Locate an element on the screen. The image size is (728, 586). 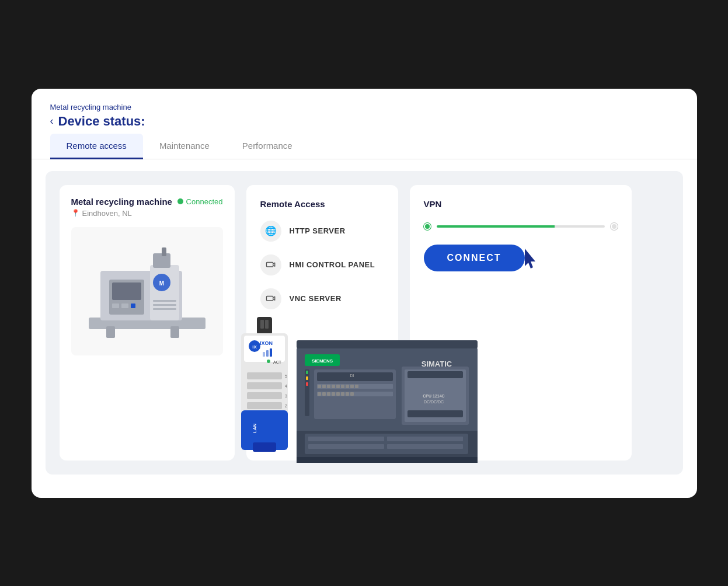
device-card-header: Metal recycling machine Connected is located at coordinates (147, 202).